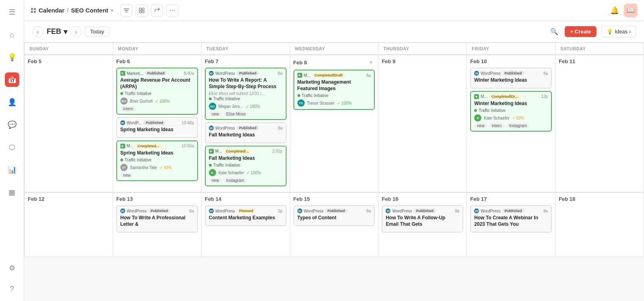 The height and width of the screenshot is (301, 644). Describe the element at coordinates (246, 166) in the screenshot. I see `event-card-fall-mktg-completed: ▶ M... Completed/... 2:31p Fall Marketin…` at that location.